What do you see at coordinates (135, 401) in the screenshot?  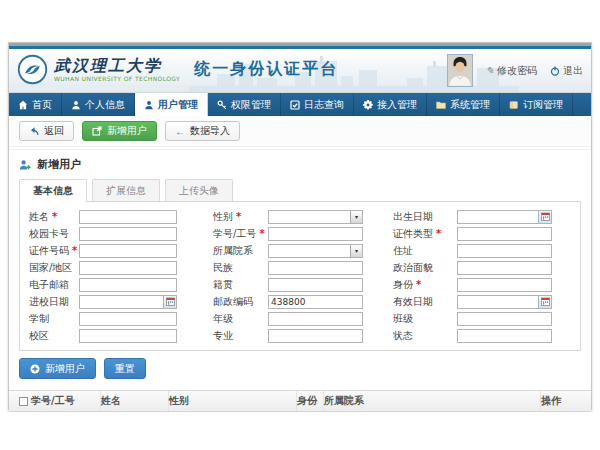 I see `column-header-name: 姓名` at bounding box center [135, 401].